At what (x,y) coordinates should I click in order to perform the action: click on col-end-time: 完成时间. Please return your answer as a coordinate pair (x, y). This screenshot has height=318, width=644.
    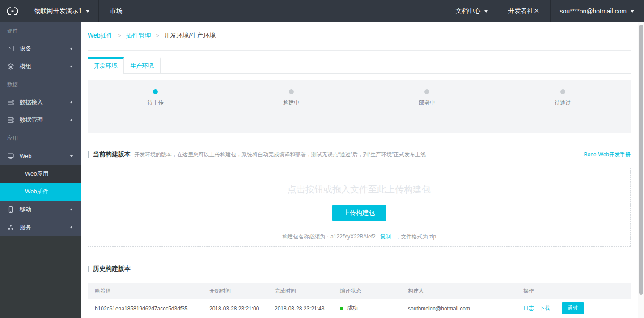
    Looking at the image, I should click on (300, 291).